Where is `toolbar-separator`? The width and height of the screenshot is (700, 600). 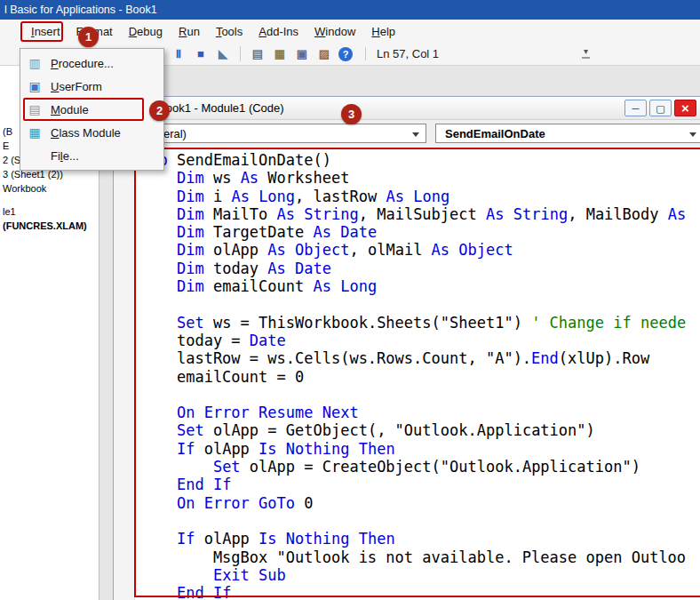
toolbar-separator is located at coordinates (240, 53).